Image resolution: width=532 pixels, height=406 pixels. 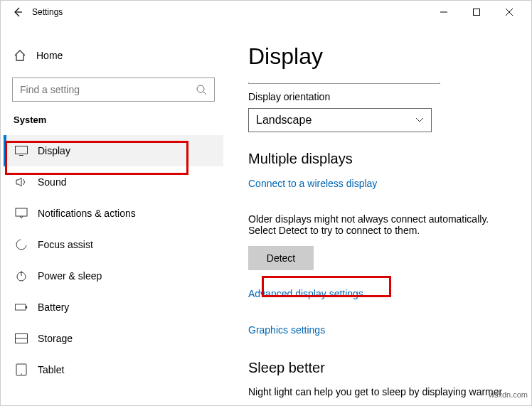 What do you see at coordinates (21, 338) in the screenshot?
I see `storage-icon` at bounding box center [21, 338].